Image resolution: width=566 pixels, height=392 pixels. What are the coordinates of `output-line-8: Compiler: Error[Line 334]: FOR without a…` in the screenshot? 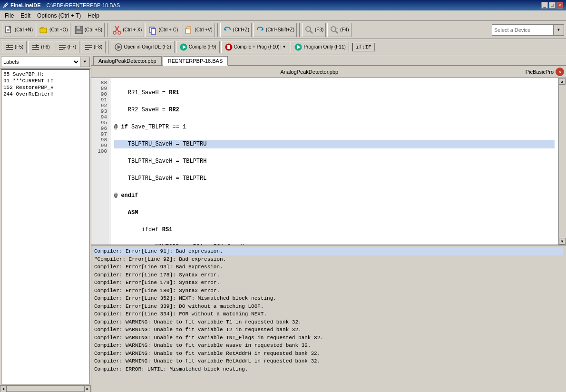 It's located at (329, 314).